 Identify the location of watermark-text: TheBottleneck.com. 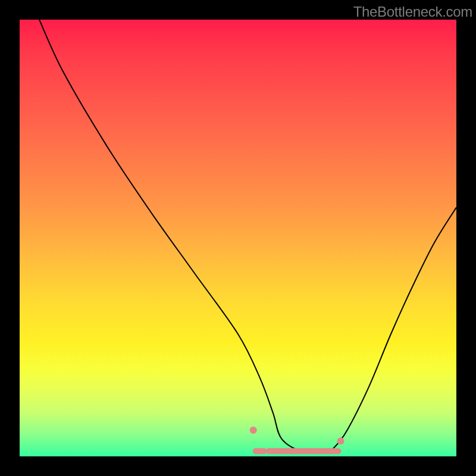
(413, 12).